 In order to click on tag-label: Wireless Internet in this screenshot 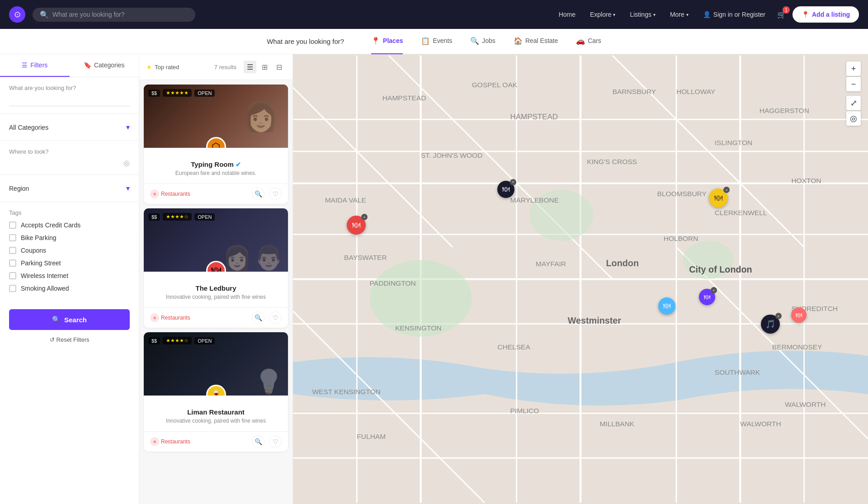, I will do `click(44, 276)`.